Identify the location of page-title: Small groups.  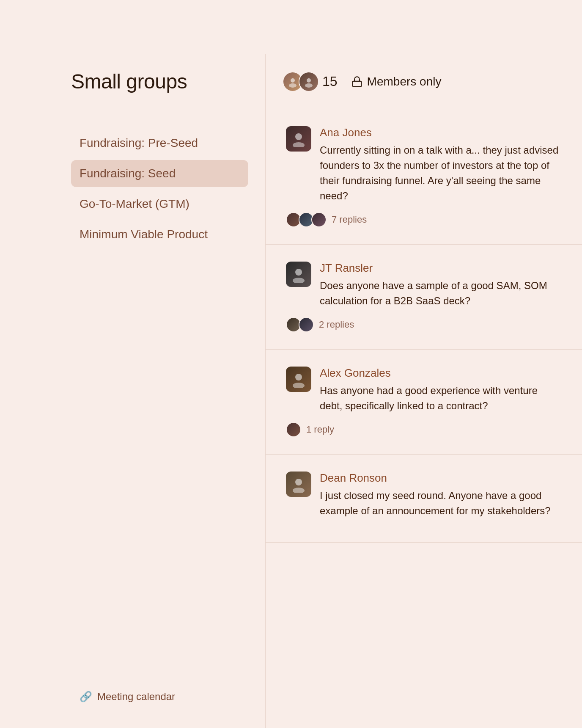
(129, 81).